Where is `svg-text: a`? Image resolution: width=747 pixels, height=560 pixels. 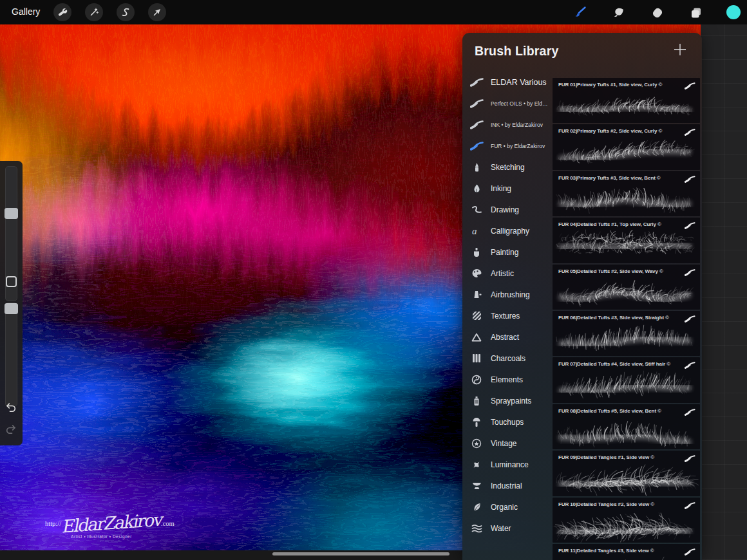
svg-text: a is located at coordinates (475, 231).